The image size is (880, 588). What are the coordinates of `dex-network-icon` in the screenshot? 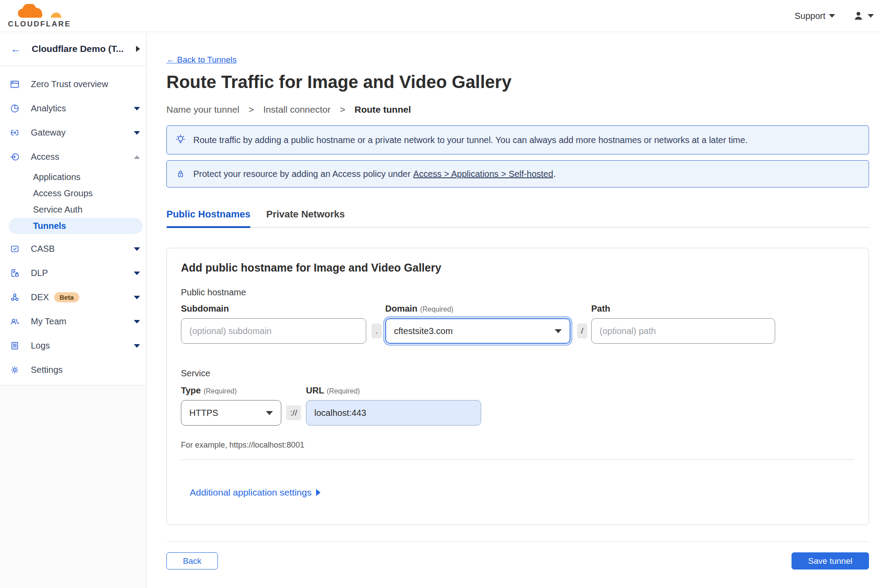 It's located at (15, 298).